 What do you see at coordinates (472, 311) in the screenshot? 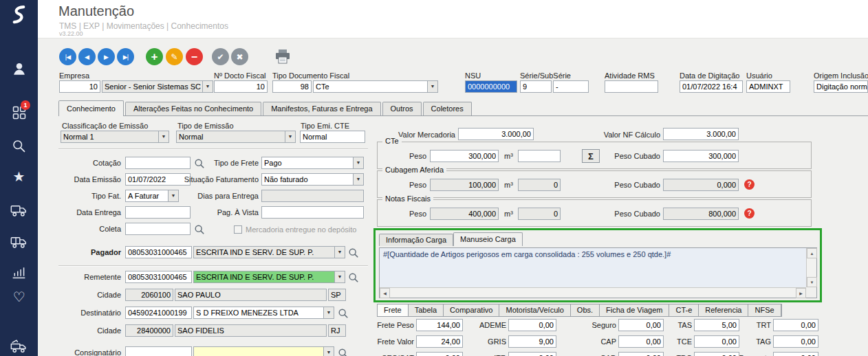
I see `tab-comparativo: Comparativo` at bounding box center [472, 311].